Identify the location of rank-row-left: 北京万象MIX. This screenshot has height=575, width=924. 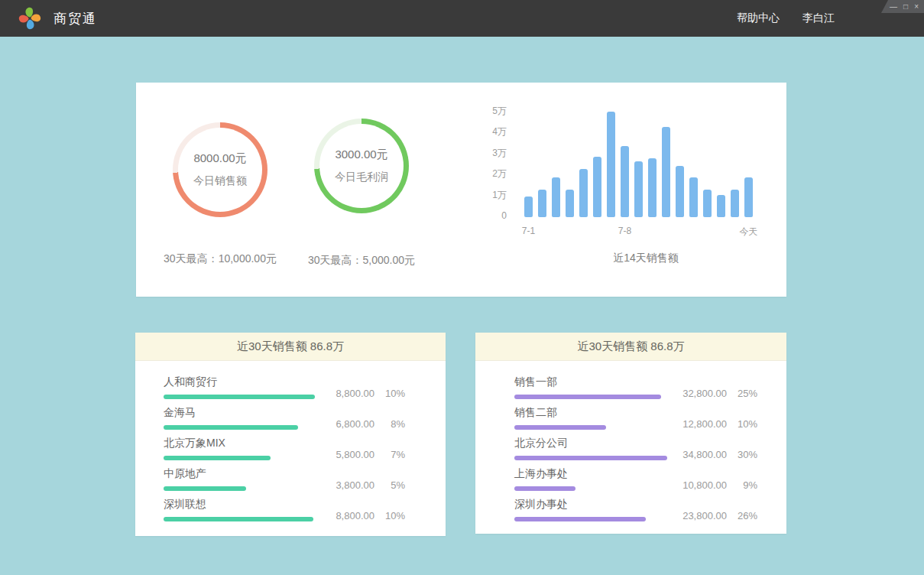
(240, 448).